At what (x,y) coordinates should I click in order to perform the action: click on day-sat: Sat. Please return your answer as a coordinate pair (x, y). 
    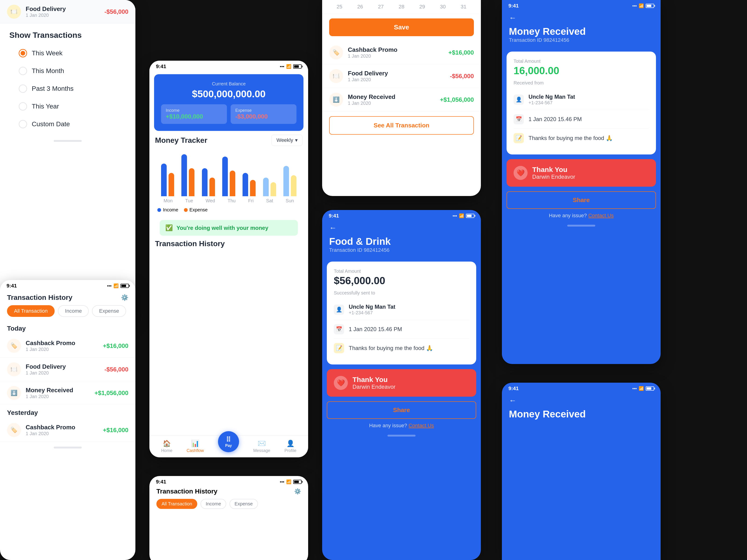
    Looking at the image, I should click on (269, 201).